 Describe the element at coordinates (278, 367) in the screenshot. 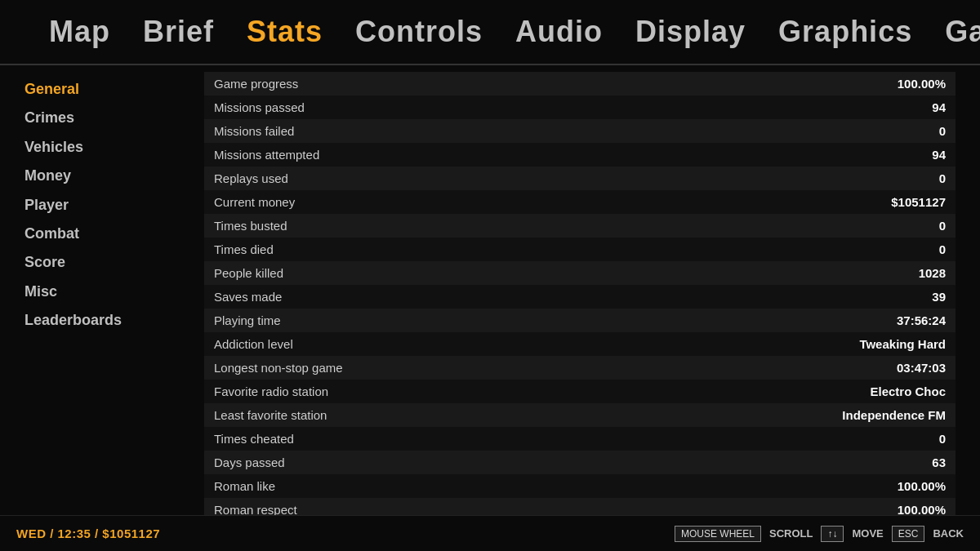

I see `stat-label: Longest non-stop game` at that location.